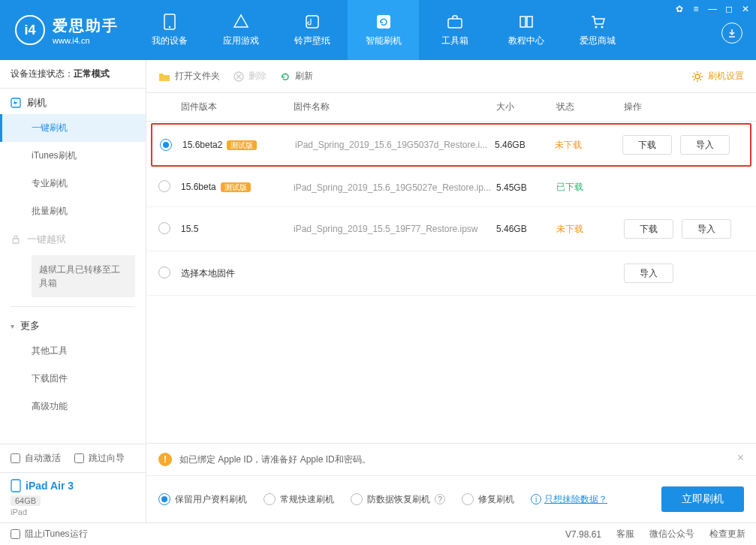  What do you see at coordinates (26, 501) in the screenshot?
I see `device-capacity: 64GB` at bounding box center [26, 501].